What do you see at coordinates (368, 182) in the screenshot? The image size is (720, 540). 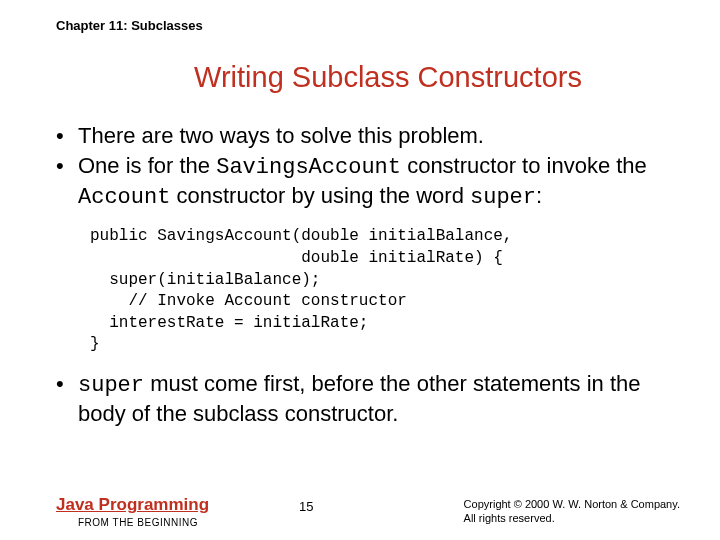 I see `bullet-2: One is for the SavingsAccount constructo…` at bounding box center [368, 182].